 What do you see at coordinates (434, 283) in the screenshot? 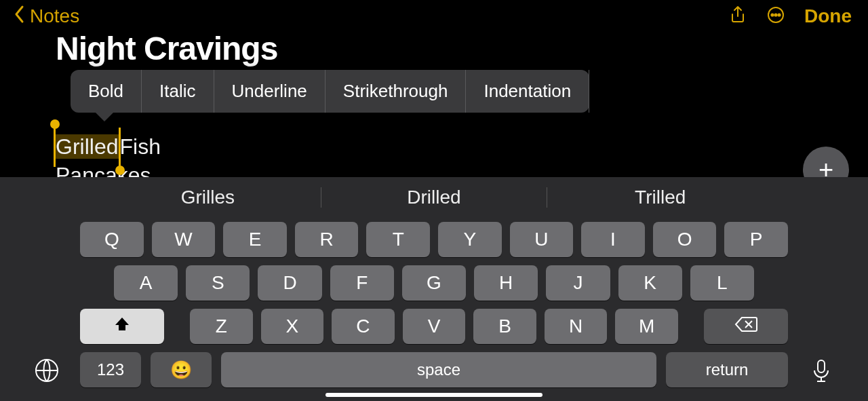
I see `key-g: G` at bounding box center [434, 283].